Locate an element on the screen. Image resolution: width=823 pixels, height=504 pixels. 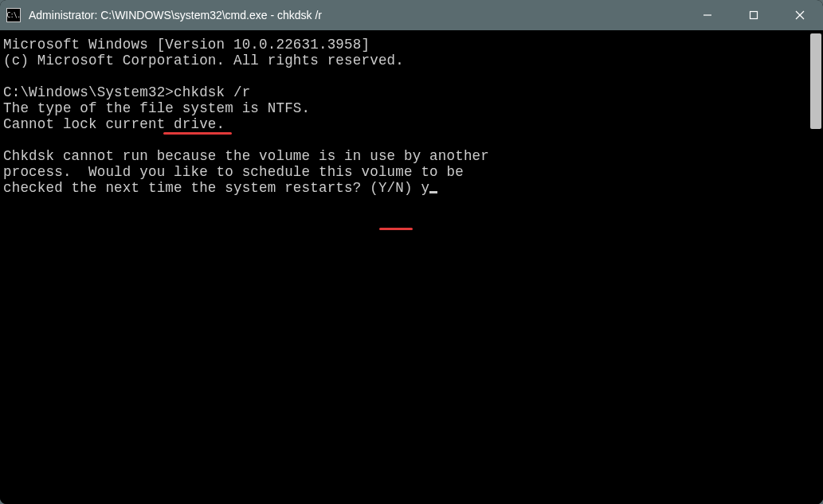
output-line: process. Would you like to schedule this… is located at coordinates (405, 172).